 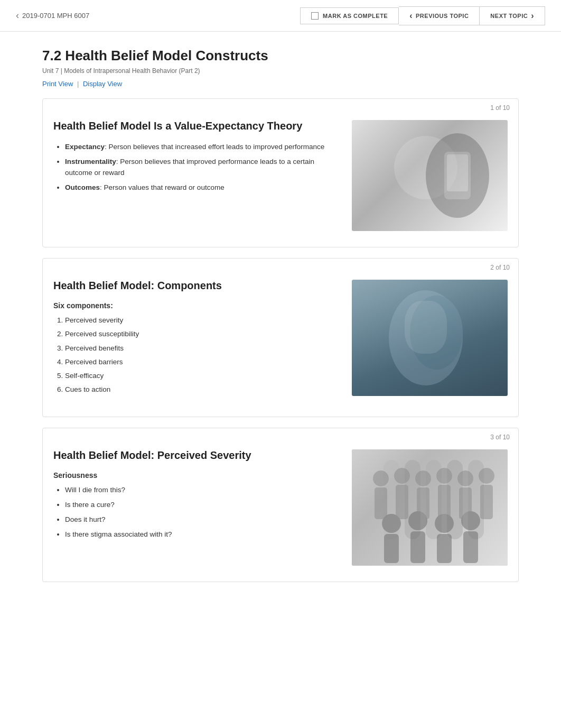 What do you see at coordinates (509, 16) in the screenshot?
I see `next-topic-label: NEXT TOPIC` at bounding box center [509, 16].